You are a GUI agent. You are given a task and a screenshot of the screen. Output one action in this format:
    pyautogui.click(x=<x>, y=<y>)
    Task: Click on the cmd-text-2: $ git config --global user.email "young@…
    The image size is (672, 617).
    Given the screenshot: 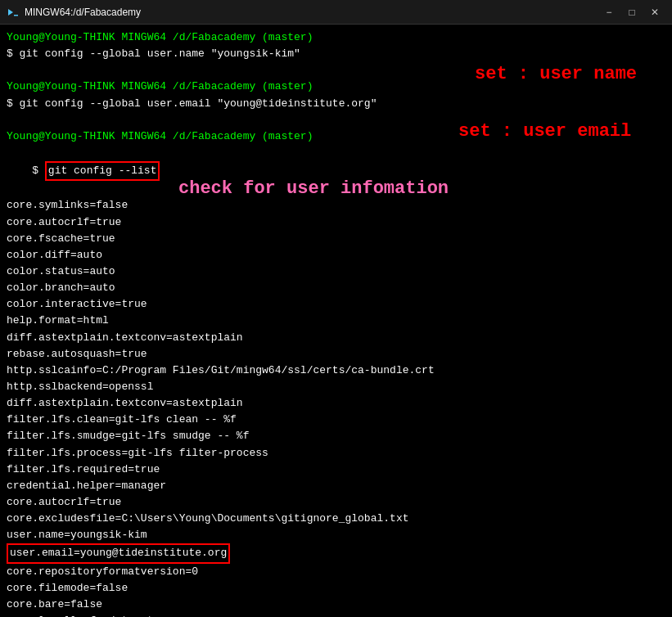 What is the action you would take?
    pyautogui.click(x=192, y=103)
    